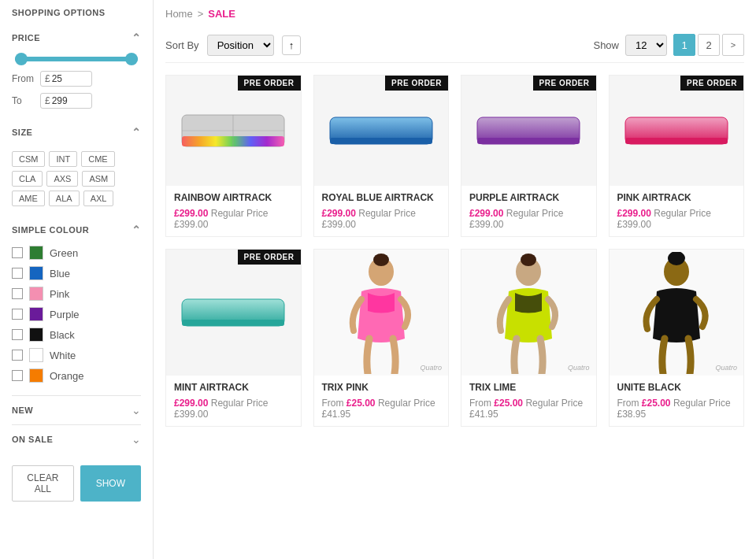 Image resolution: width=756 pixels, height=559 pixels. Describe the element at coordinates (233, 211) in the screenshot. I see `product-info-1: RAINBOW AIRTRACK £299.00 Regular Price £…` at that location.